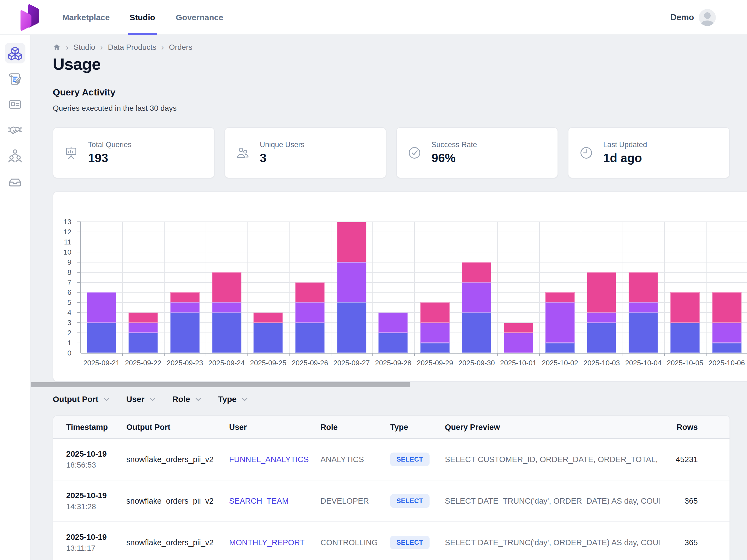  I want to click on breadcrumb-orders: Orders, so click(181, 47).